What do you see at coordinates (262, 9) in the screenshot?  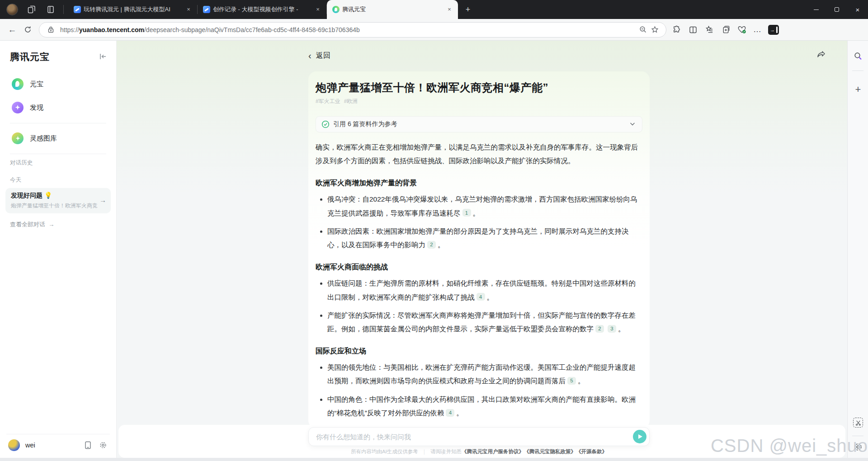 I see `tab-creation-record: 创作记录 - 大模型视频创作引擎 - ×` at bounding box center [262, 9].